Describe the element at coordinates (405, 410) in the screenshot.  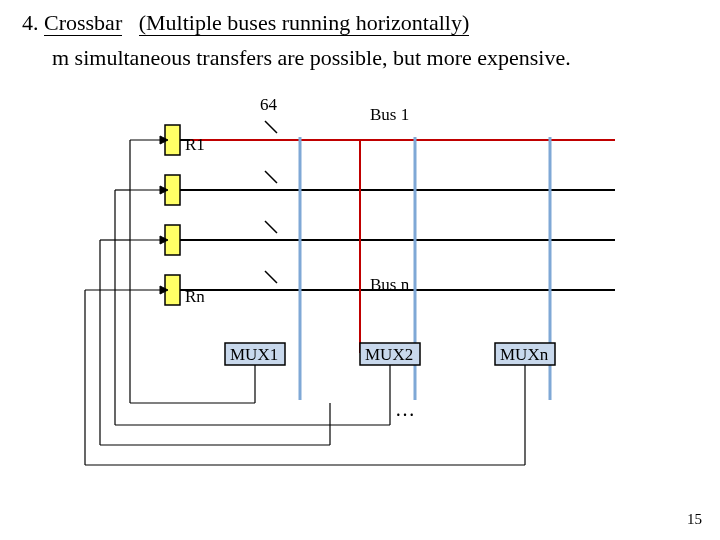
I see `ellipsis-label: …` at that location.